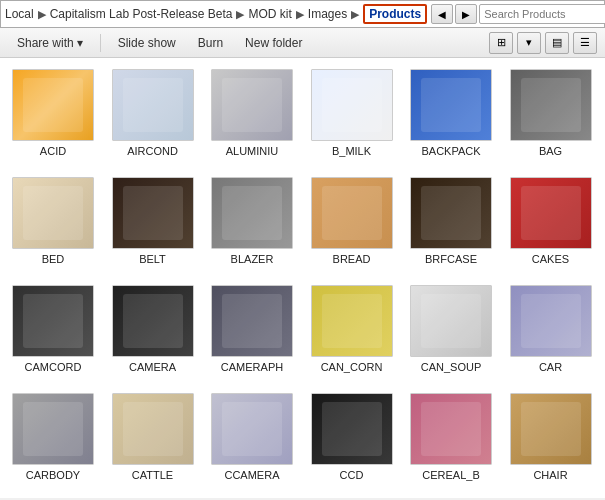  Describe the element at coordinates (466, 14) in the screenshot. I see `nav-forward-button: ▶` at that location.